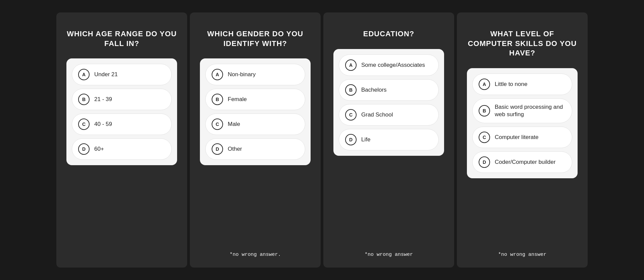 The width and height of the screenshot is (644, 280). What do you see at coordinates (522, 84) in the screenshot?
I see `option-row-computer-skills-0: ALittle to none` at bounding box center [522, 84].